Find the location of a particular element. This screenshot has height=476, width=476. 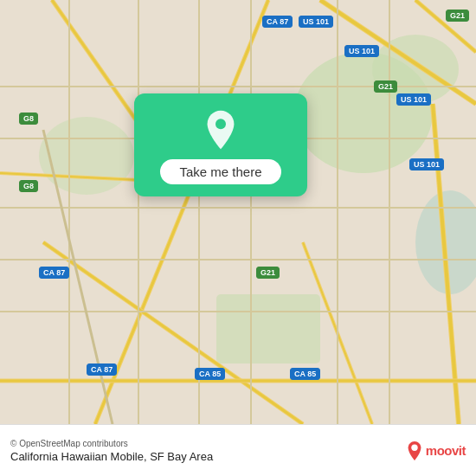

take-me-there-button: Take me there is located at coordinates (220, 171).